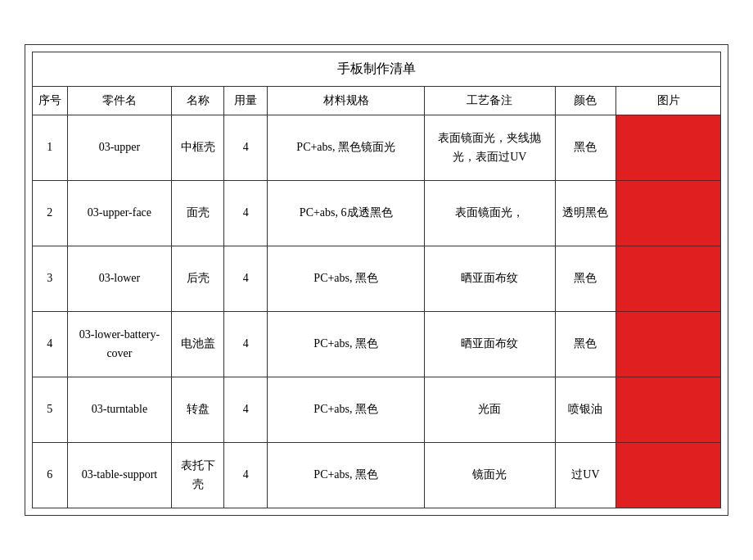  What do you see at coordinates (246, 102) in the screenshot?
I see `header-qty: 用量` at bounding box center [246, 102].